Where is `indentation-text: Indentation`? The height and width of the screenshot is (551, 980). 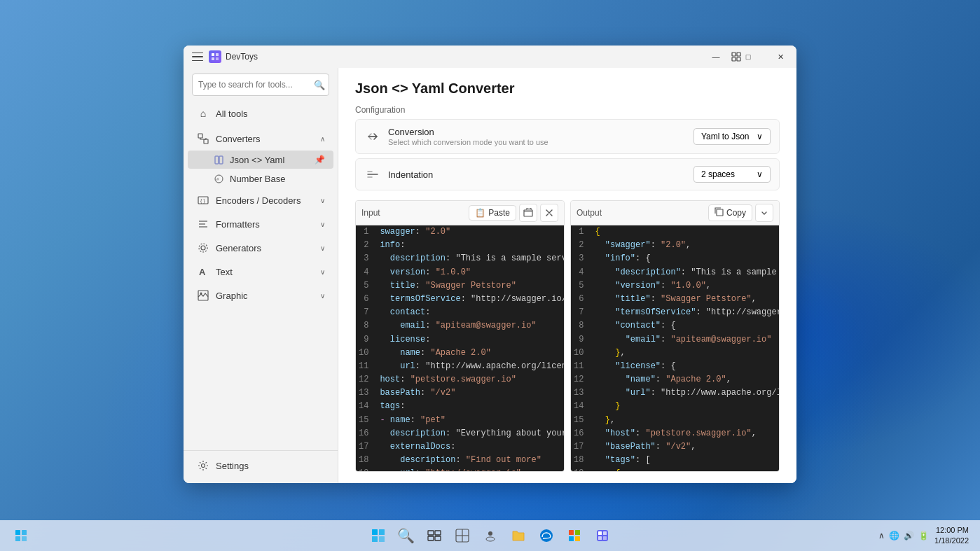 indentation-text: Indentation is located at coordinates (541, 175).